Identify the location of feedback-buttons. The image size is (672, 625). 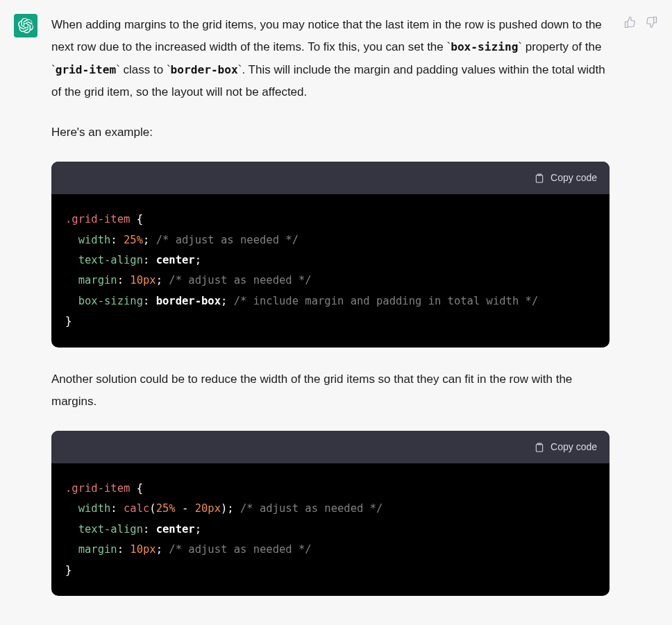
(641, 315).